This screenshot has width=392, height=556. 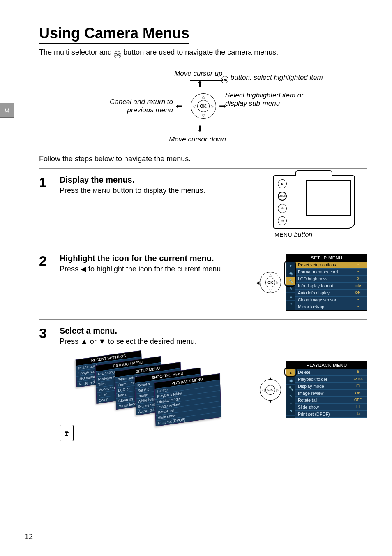 What do you see at coordinates (327, 258) in the screenshot?
I see `lcd-title: SETUP MENU` at bounding box center [327, 258].